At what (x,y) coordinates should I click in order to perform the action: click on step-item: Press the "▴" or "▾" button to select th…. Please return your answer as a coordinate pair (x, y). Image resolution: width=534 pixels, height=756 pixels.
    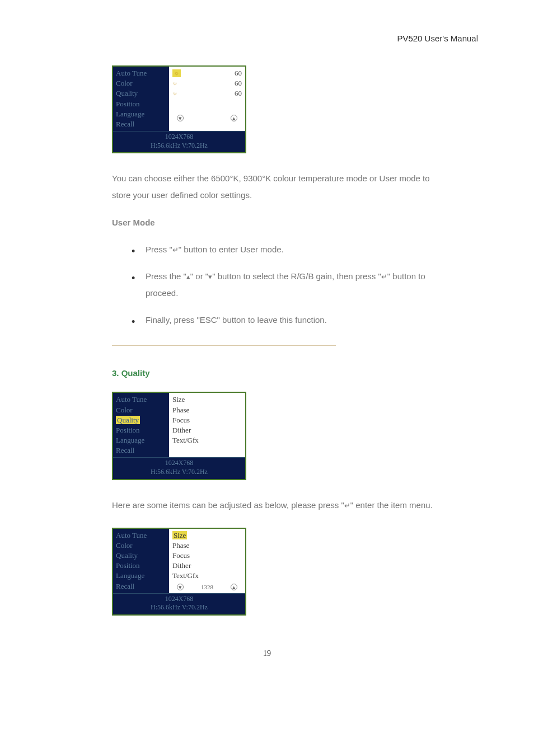
    Looking at the image, I should click on (287, 285).